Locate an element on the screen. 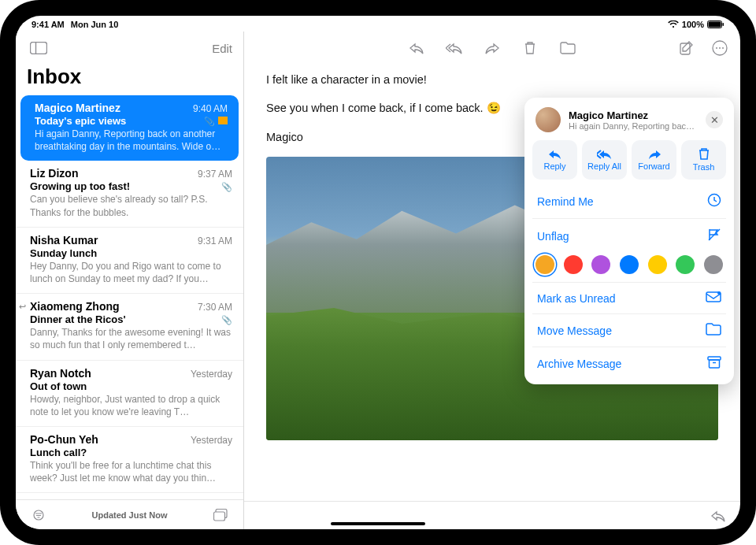 This screenshot has height=545, width=756. reply-footer-icon is located at coordinates (718, 516).